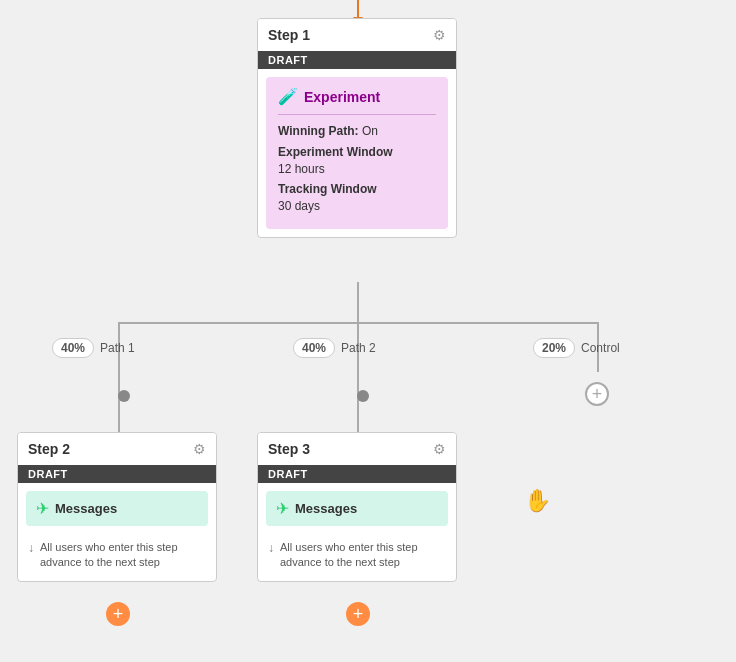 The image size is (736, 662). What do you see at coordinates (318, 131) in the screenshot?
I see `winning-path-label: Winning Path:` at bounding box center [318, 131].